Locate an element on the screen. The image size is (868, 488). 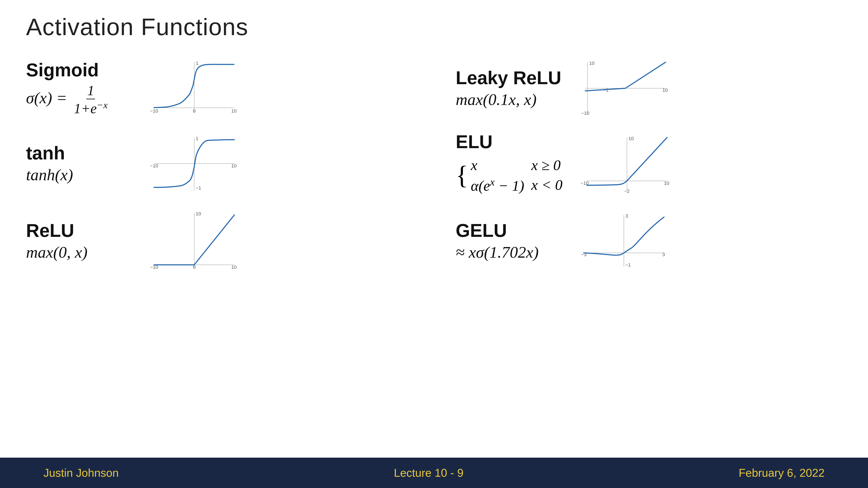
leaky-relu-row: Leaky ReLU max(0.1x, x) −10 −1 10 is located at coordinates (649, 88).